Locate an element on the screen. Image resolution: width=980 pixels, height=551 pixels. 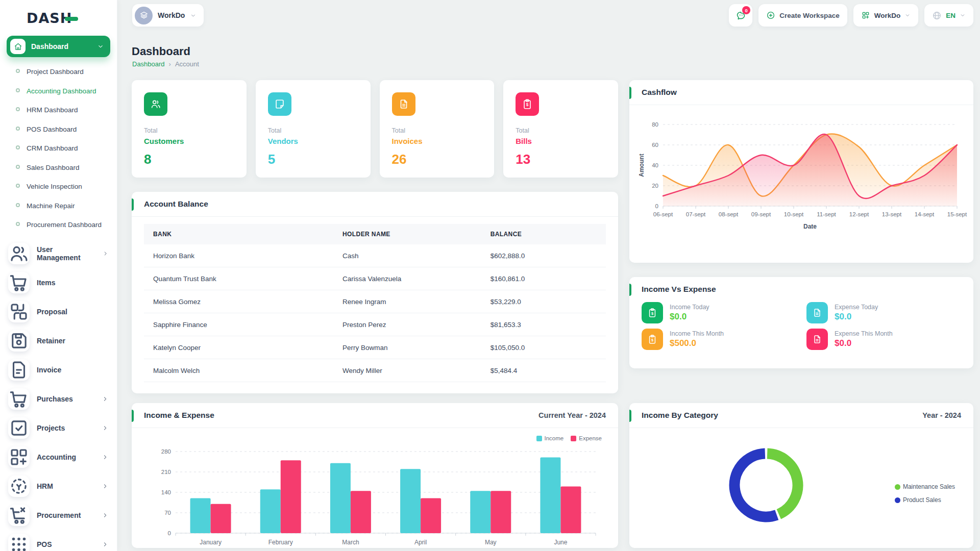
stat-name: Invoices is located at coordinates (437, 141).